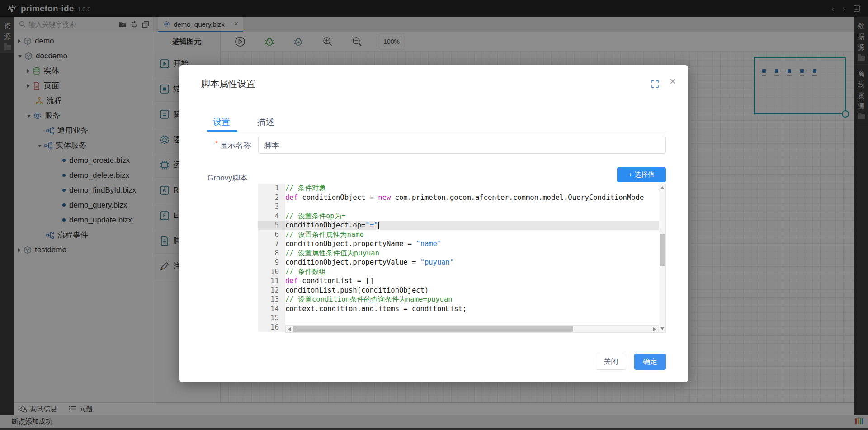 The image size is (868, 430). What do you see at coordinates (272, 188) in the screenshot?
I see `line-number: 1` at bounding box center [272, 188].